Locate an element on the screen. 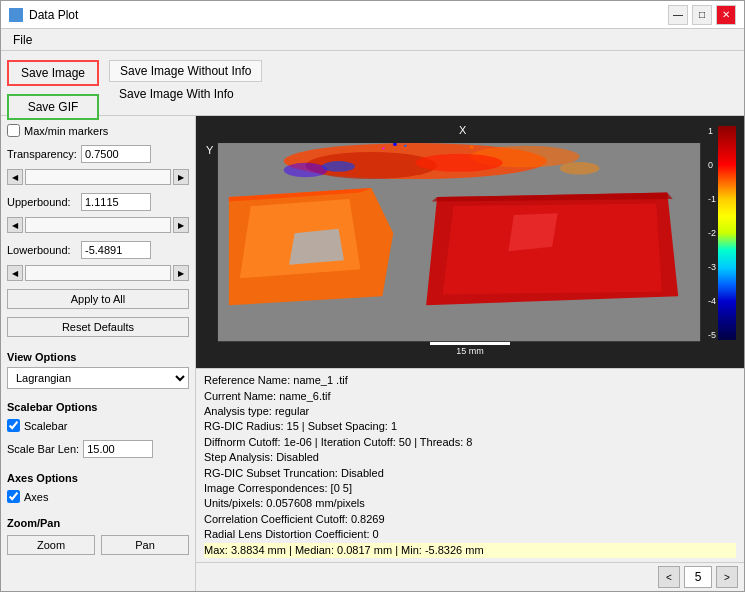  upperbound-row: Upperbound: is located at coordinates (98, 202).